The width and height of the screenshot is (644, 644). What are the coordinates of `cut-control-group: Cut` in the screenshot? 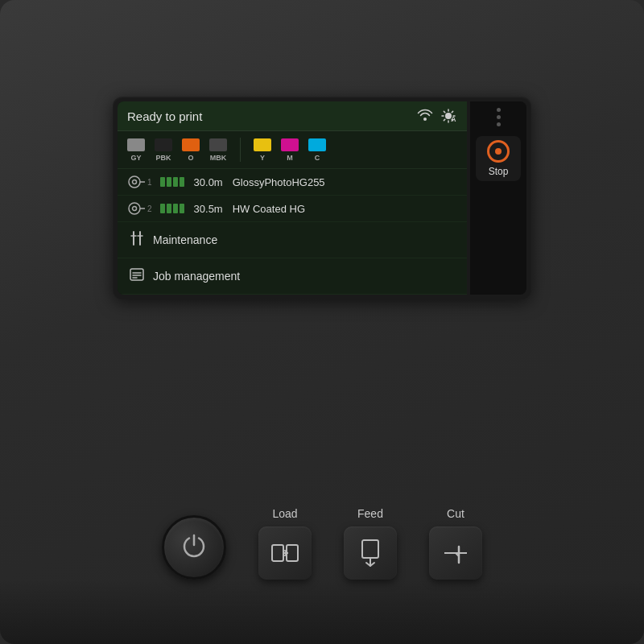 It's located at (456, 543).